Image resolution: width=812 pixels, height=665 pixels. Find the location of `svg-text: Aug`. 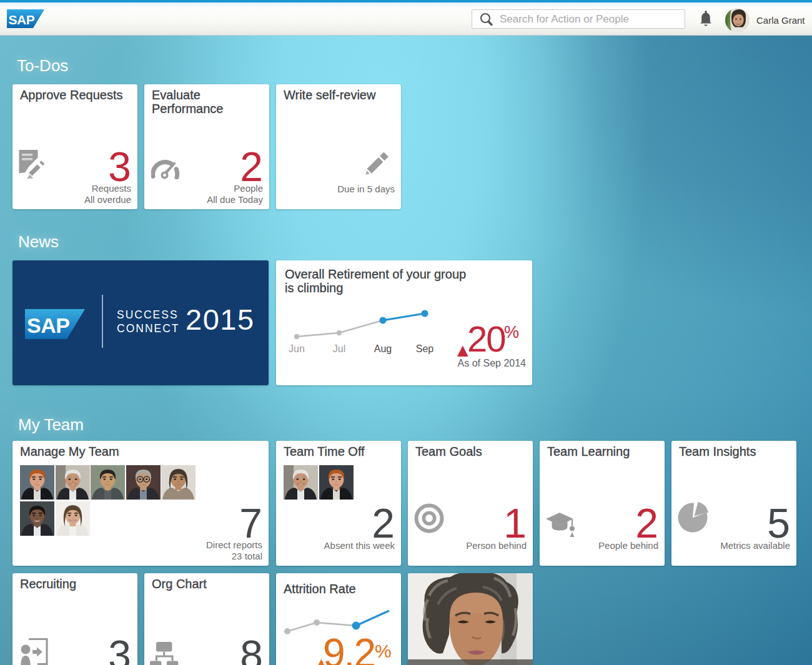

svg-text: Aug is located at coordinates (383, 348).